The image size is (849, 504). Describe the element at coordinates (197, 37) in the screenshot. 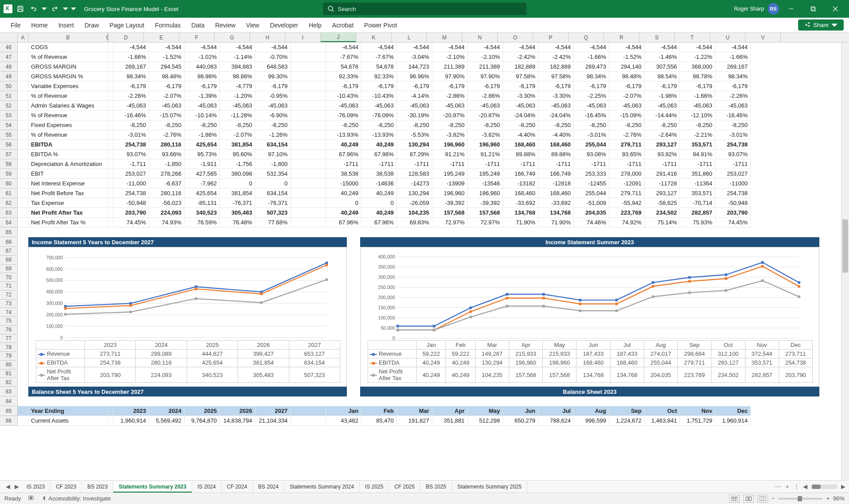

I see `column-header-F: F` at that location.